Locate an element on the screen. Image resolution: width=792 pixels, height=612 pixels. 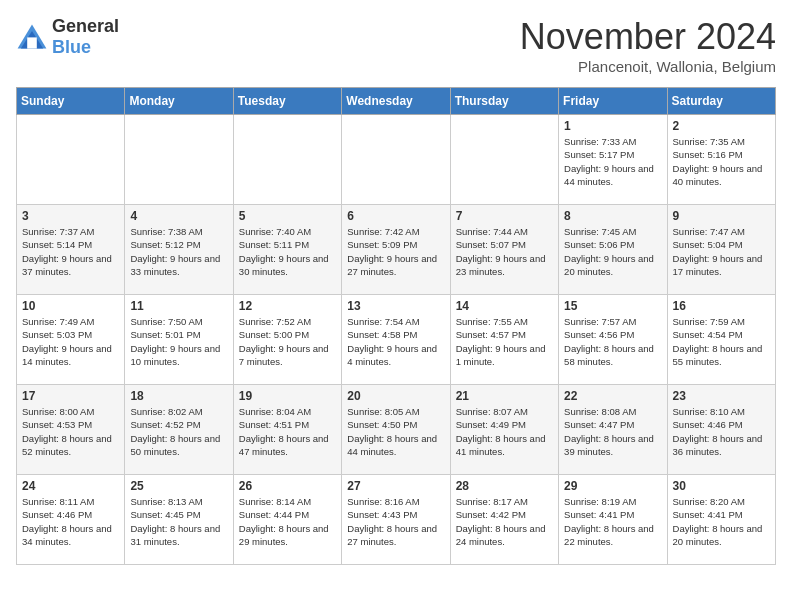
logo-icon is located at coordinates (32, 37).